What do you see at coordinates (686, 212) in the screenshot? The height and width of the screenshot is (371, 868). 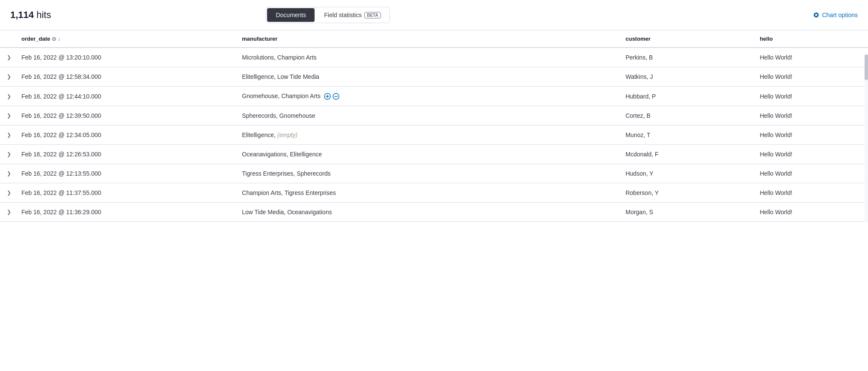 I see `cell-customer: Morgan, S` at bounding box center [686, 212].